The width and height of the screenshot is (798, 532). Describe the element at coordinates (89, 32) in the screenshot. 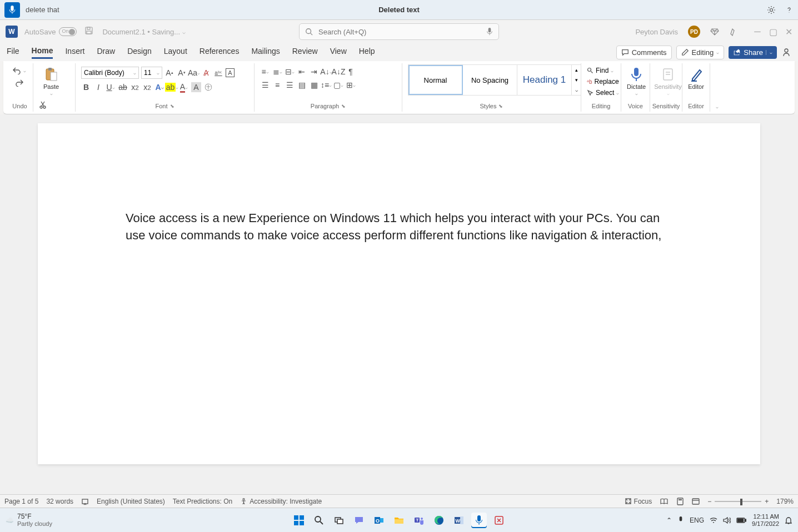

I see `save-icon` at that location.